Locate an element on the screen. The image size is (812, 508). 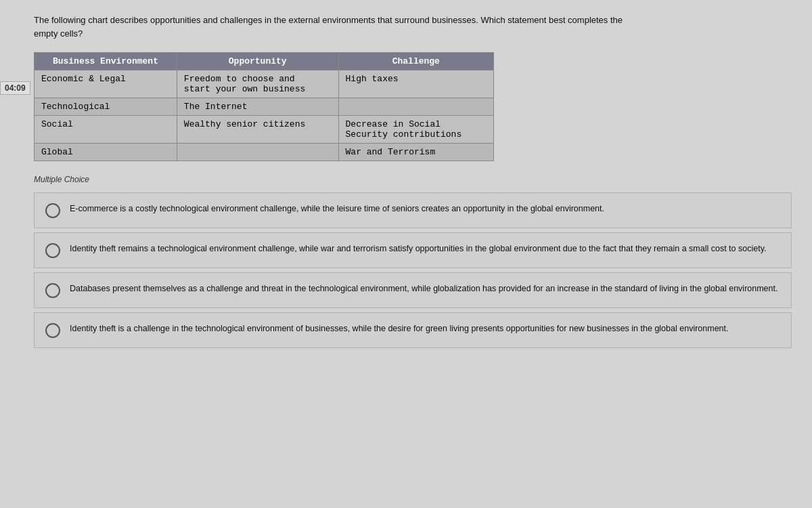
question-text: The following chart describes opportunit… is located at coordinates (338, 27).